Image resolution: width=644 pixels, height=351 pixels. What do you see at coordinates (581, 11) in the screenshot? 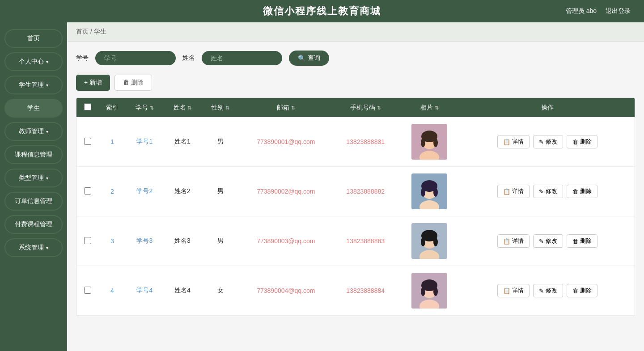
I see `admin-label: 管理员 abo` at bounding box center [581, 11].